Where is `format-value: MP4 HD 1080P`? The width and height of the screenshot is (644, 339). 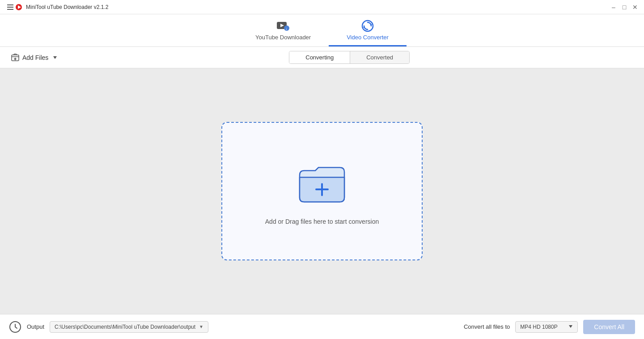
format-value: MP4 HD 1080P is located at coordinates (542, 327).